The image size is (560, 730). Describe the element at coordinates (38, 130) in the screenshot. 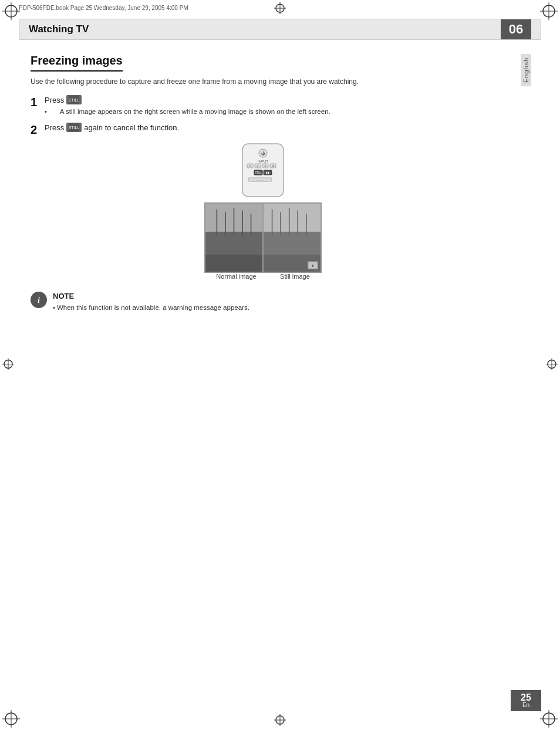

I see `step-2-number: 2` at that location.